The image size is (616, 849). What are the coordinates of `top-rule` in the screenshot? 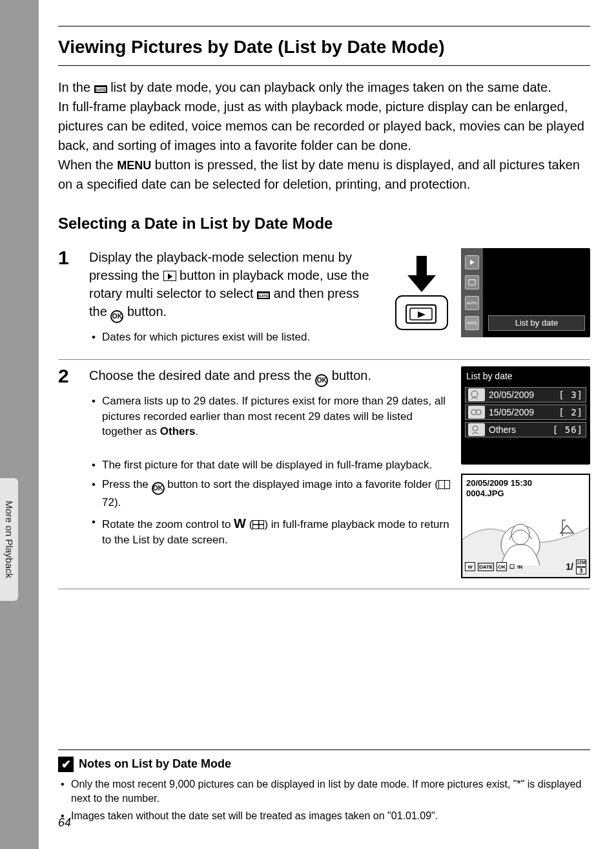 It's located at (324, 26).